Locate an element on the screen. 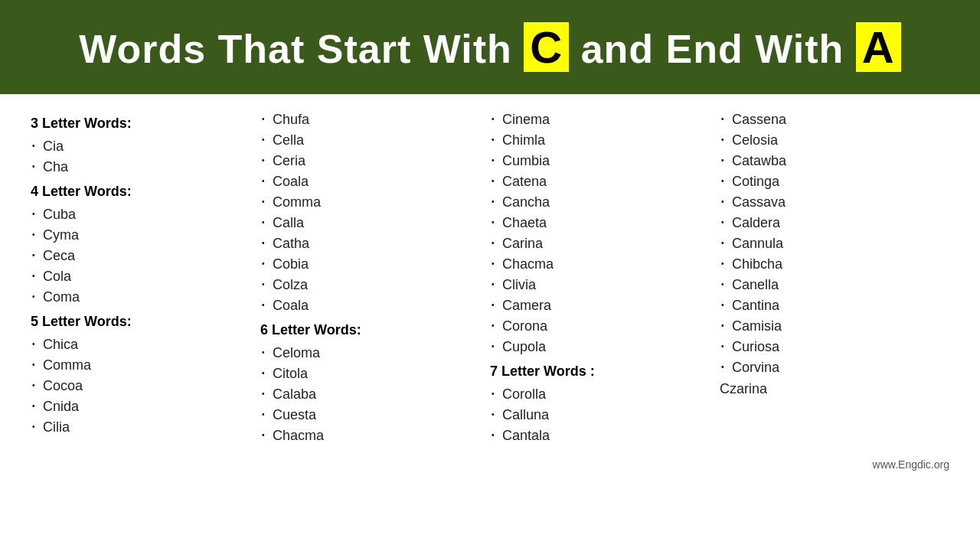 The width and height of the screenshot is (980, 551). list-item: Curiosa is located at coordinates (831, 347).